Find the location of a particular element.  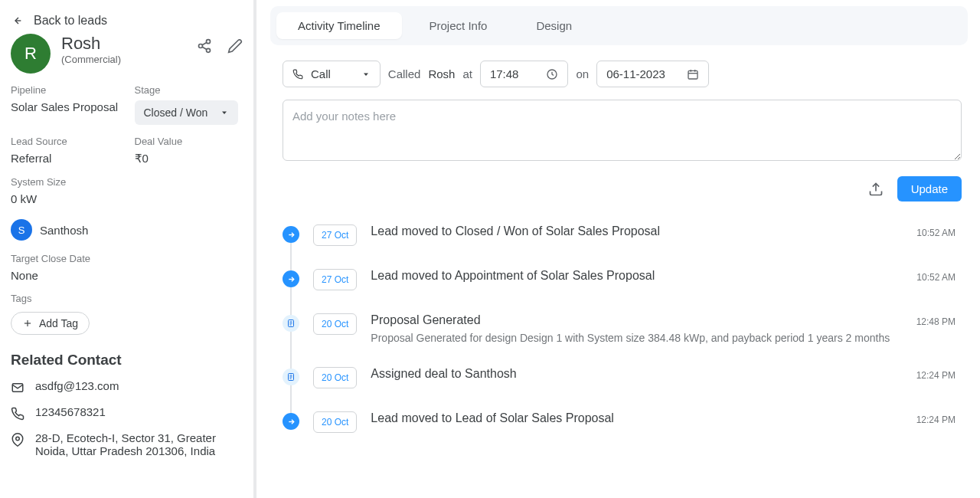

timeline-content: Lead moved to Closed / Won of Solar Sale… is located at coordinates (637, 234).